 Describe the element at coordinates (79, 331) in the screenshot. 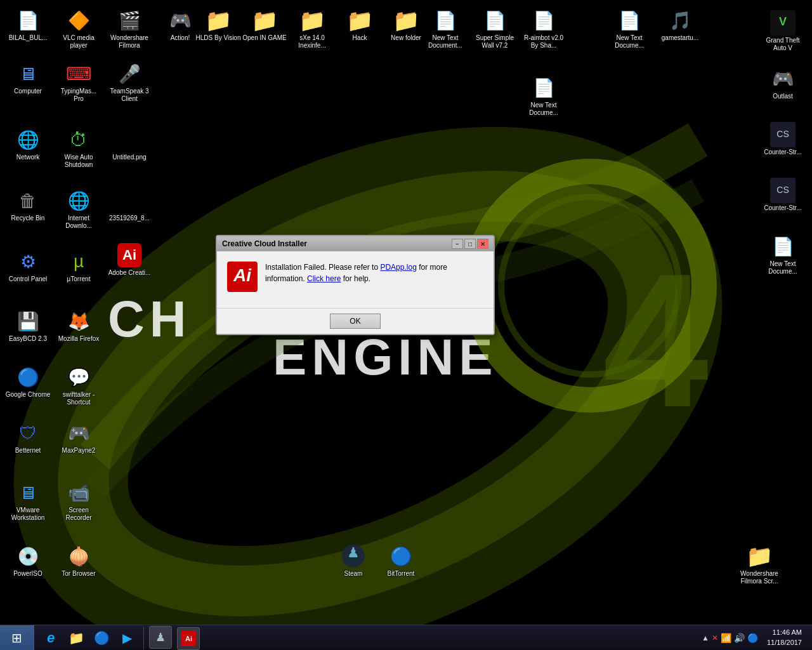

I see `icon-firefox: 🦊 Mozilla Firefox` at that location.